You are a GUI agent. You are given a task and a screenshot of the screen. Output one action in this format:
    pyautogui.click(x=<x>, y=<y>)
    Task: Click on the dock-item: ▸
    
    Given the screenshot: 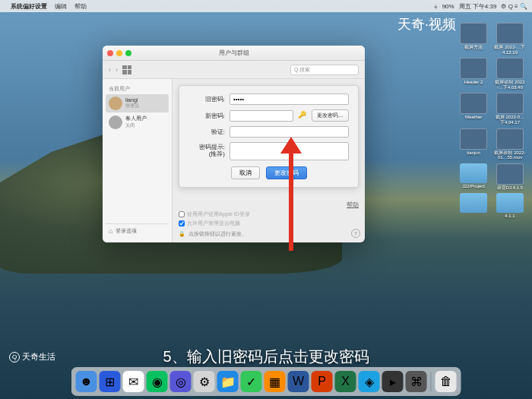 What is the action you would take?
    pyautogui.click(x=393, y=382)
    